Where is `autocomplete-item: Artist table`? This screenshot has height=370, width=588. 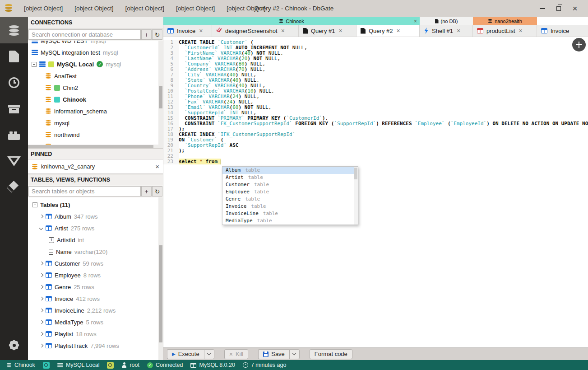 autocomplete-item: Artist table is located at coordinates (288, 178).